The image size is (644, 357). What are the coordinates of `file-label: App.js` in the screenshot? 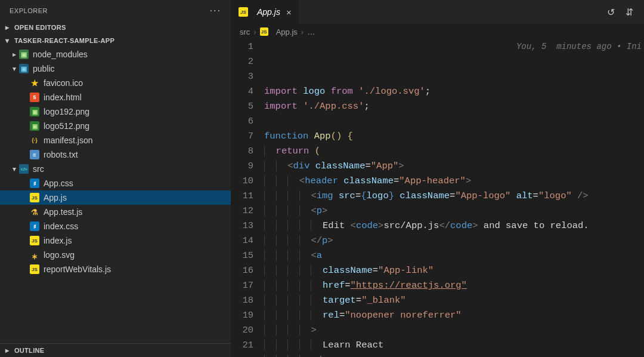 It's located at (55, 198).